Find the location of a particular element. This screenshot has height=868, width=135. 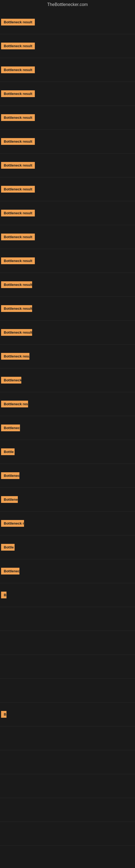

bottleneck-badge: Bottleneck is located at coordinates (11, 380).